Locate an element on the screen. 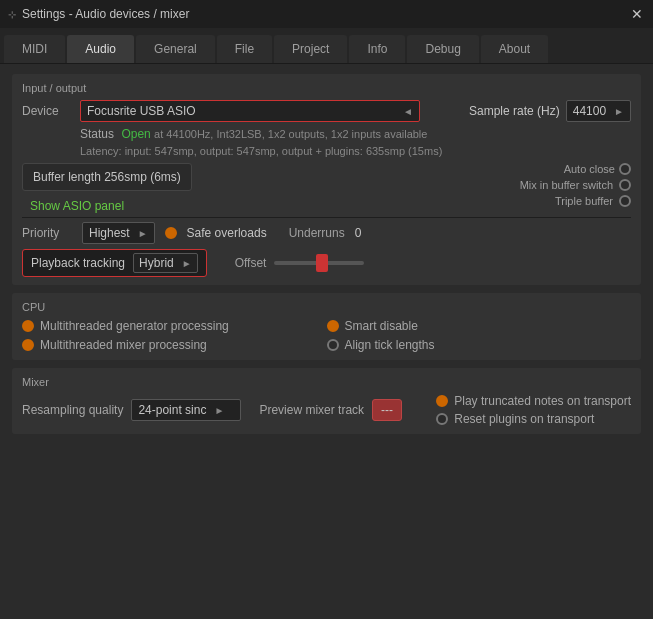 Image resolution: width=653 pixels, height=619 pixels. sample-rate-label: Sample rate (Hz) is located at coordinates (514, 111).